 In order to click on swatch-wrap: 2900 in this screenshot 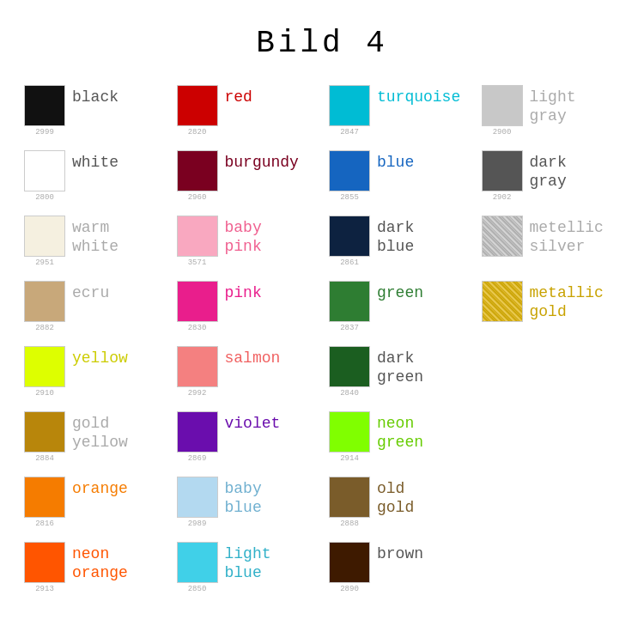, I will do `click(502, 111)`.